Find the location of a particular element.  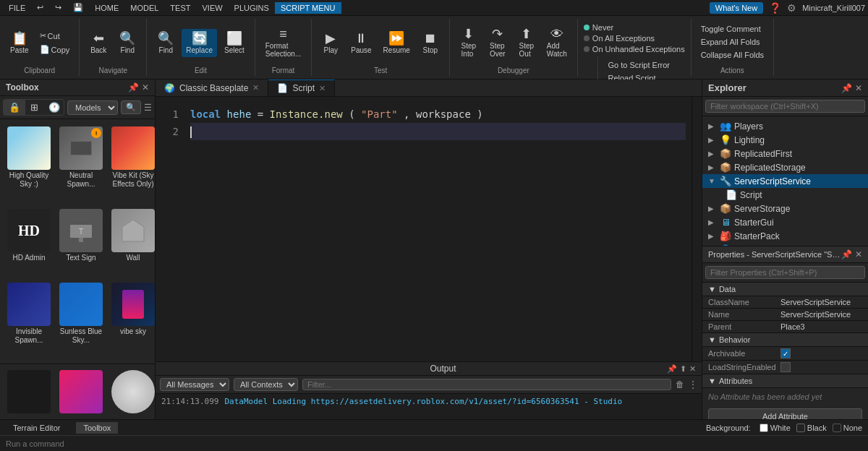

format-selection-button: ≡ FormatSelection... is located at coordinates (284, 43).